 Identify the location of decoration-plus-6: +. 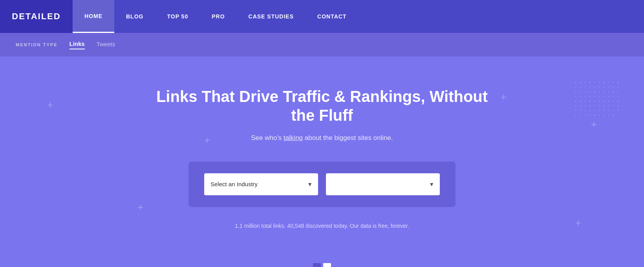
(578, 223).